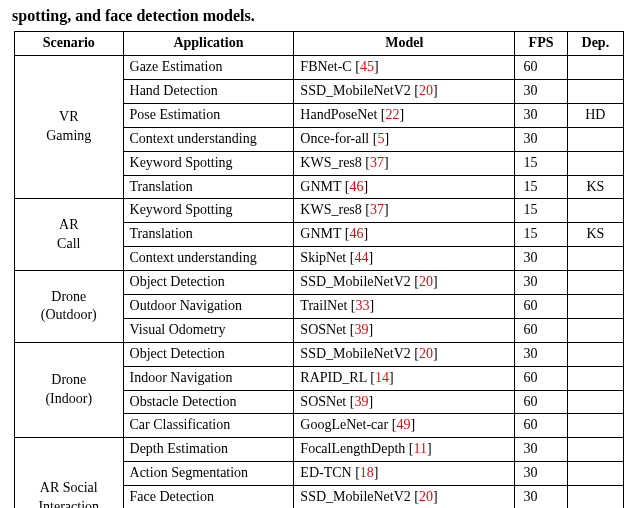  What do you see at coordinates (595, 44) in the screenshot?
I see `col-header-dep: Dep.` at bounding box center [595, 44].